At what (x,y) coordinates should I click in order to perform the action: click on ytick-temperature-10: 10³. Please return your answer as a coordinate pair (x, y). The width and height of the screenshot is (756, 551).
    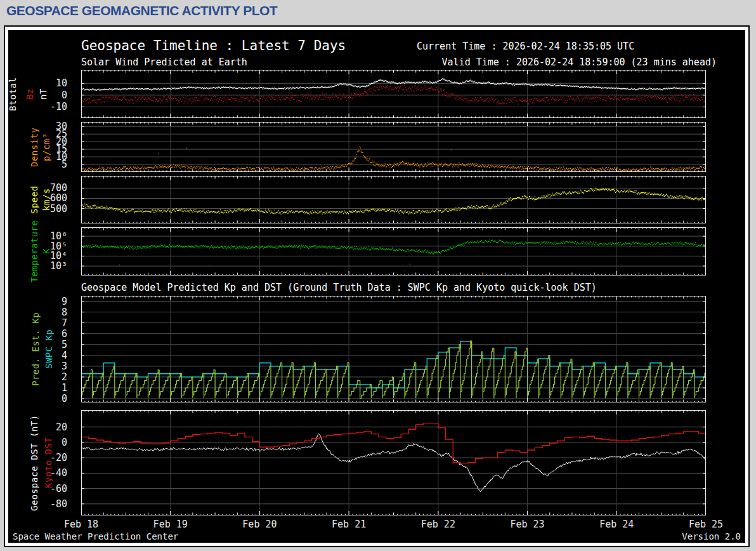
    Looking at the image, I should click on (48, 266).